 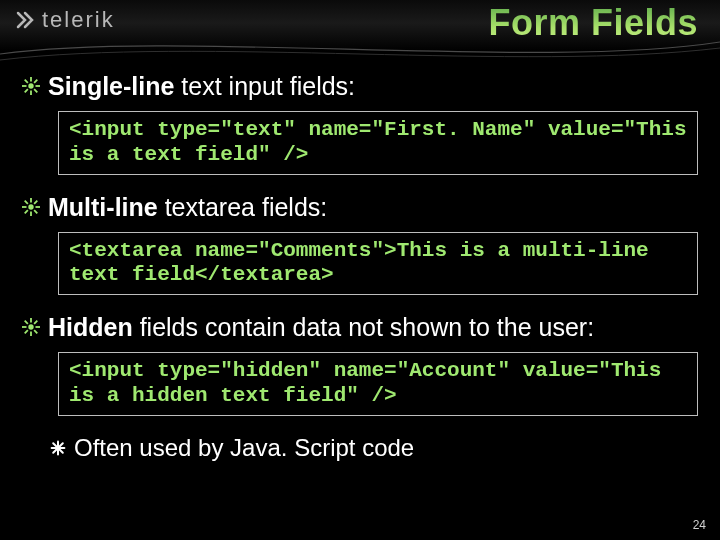 What do you see at coordinates (360, 86) in the screenshot?
I see `bullet-item: Single-line text input fields:` at bounding box center [360, 86].